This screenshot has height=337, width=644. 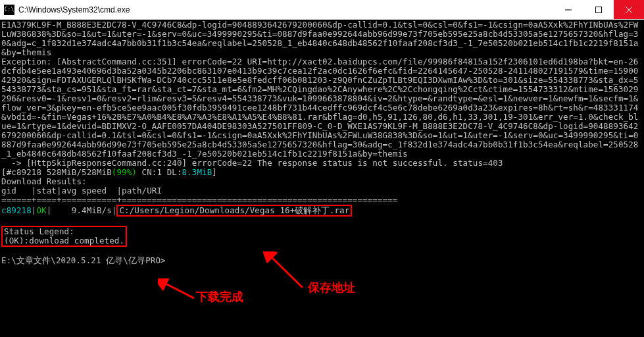 What do you see at coordinates (253, 163) in the screenshot?
I see `skip-response-line: -> [HttpSkipResponseCommand.cc:240] erro…` at bounding box center [253, 163].